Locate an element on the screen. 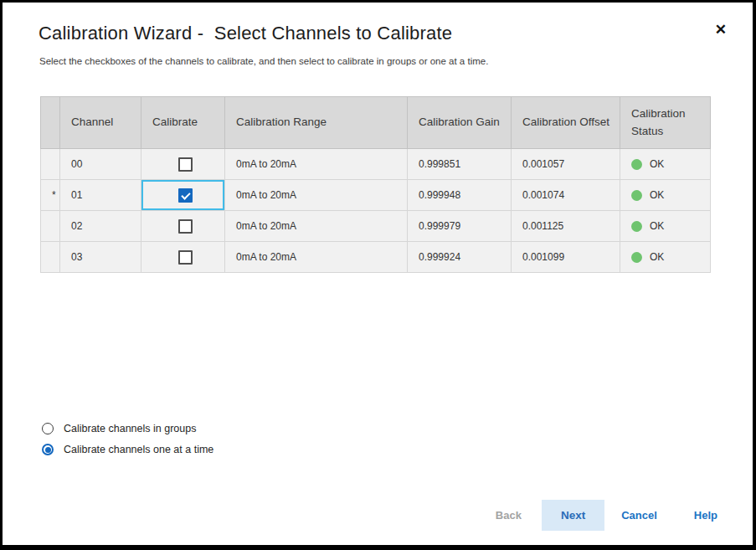  next-button: Next is located at coordinates (573, 516).